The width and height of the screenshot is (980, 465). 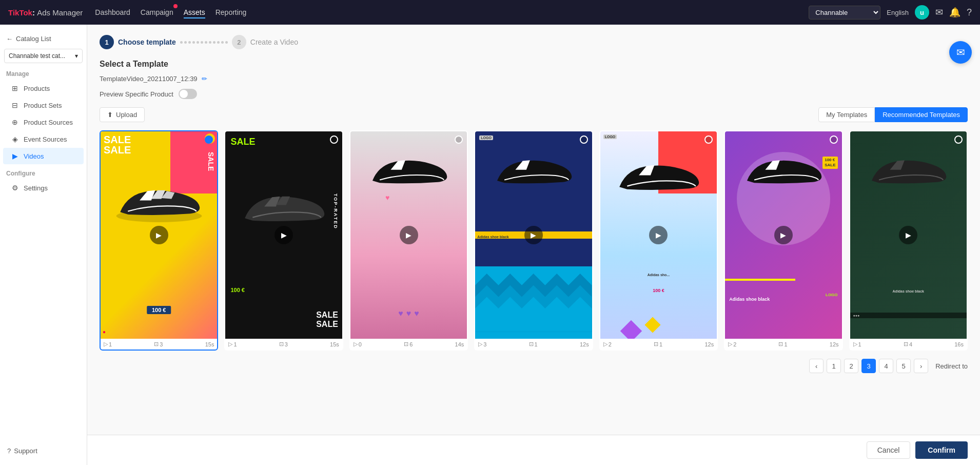 I want to click on nav-reporting: Reporting, so click(x=231, y=12).